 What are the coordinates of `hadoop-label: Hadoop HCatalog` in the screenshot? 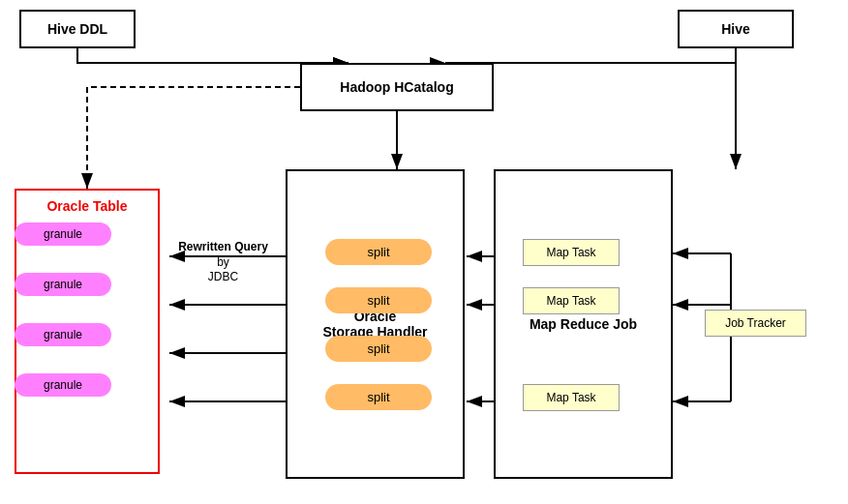 It's located at (397, 87).